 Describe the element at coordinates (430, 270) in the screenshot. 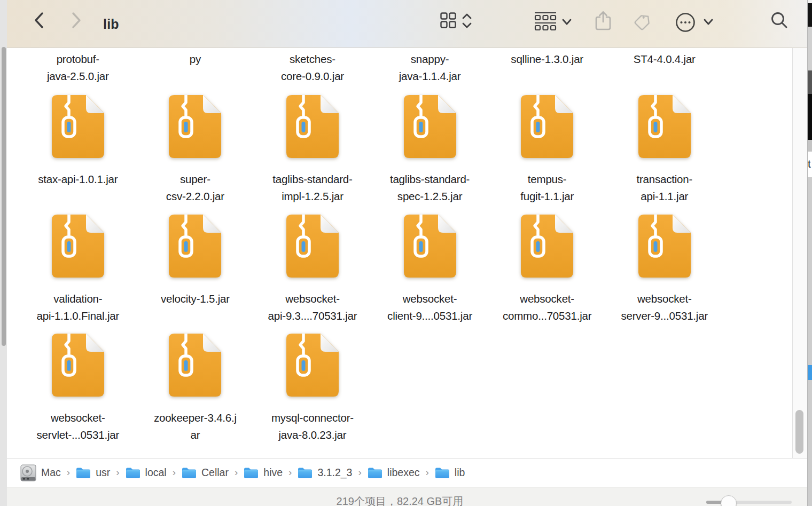

I see `file-item: websocket-client-9....0531.jar` at that location.